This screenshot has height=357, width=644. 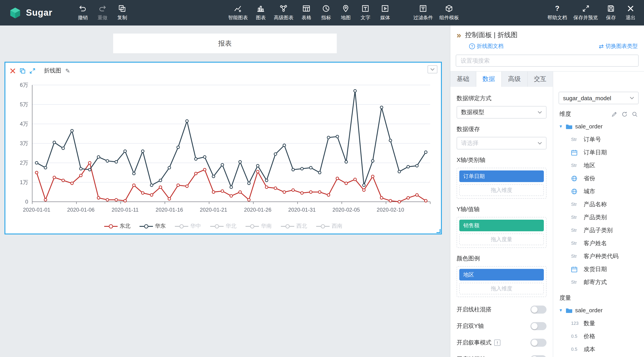 I want to click on search-icon, so click(x=635, y=114).